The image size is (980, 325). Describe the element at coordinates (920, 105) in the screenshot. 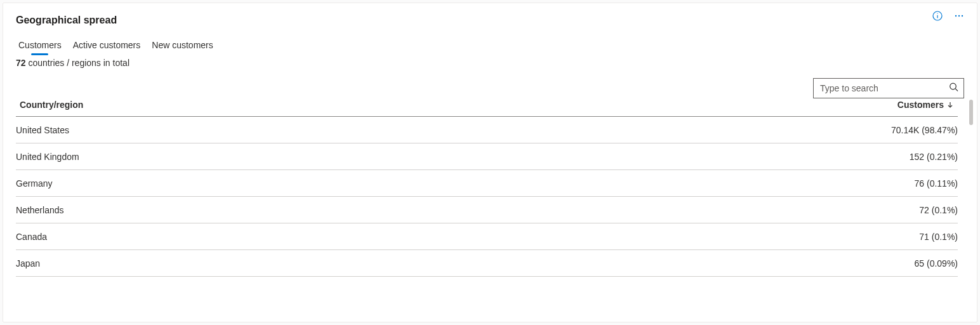

I see `column-customers-label: Customers` at that location.